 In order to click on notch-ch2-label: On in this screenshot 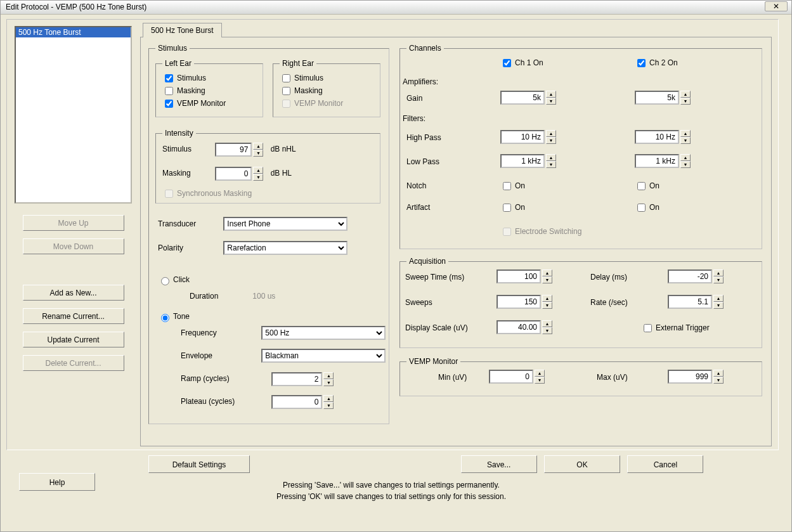, I will do `click(647, 186)`.